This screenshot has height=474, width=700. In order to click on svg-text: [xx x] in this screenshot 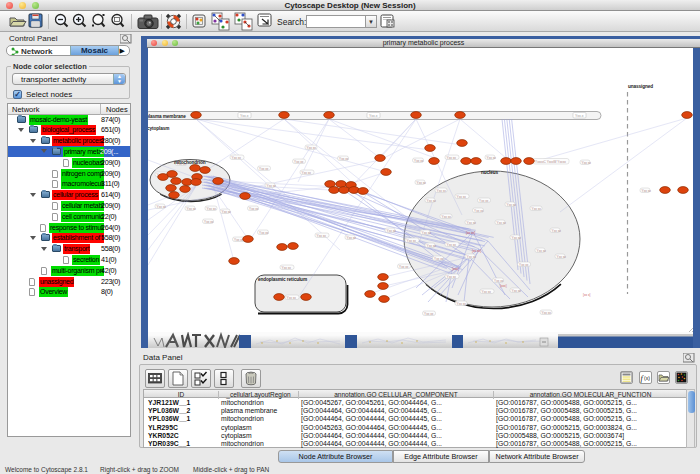, I will do `click(587, 295)`.